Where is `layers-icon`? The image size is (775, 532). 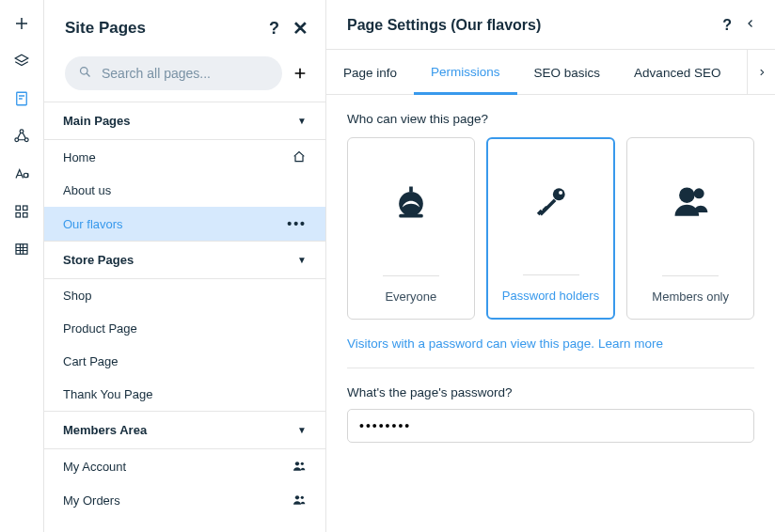 layers-icon is located at coordinates (22, 61).